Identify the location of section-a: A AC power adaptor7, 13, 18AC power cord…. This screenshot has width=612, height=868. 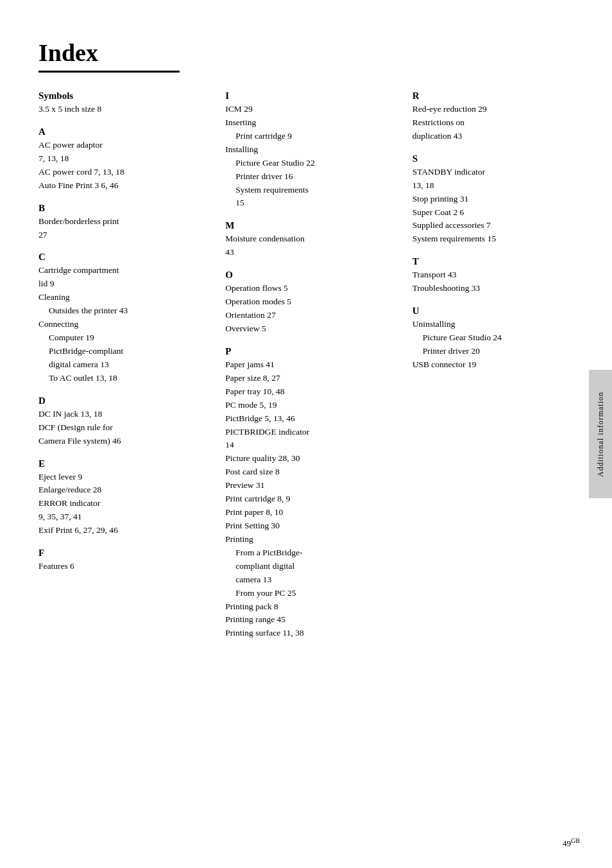
(122, 159).